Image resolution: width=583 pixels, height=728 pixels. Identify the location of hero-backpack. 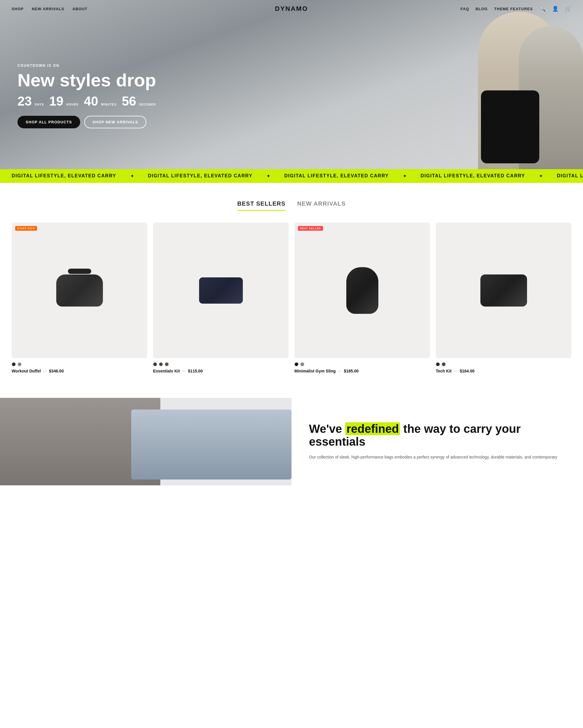
(510, 127).